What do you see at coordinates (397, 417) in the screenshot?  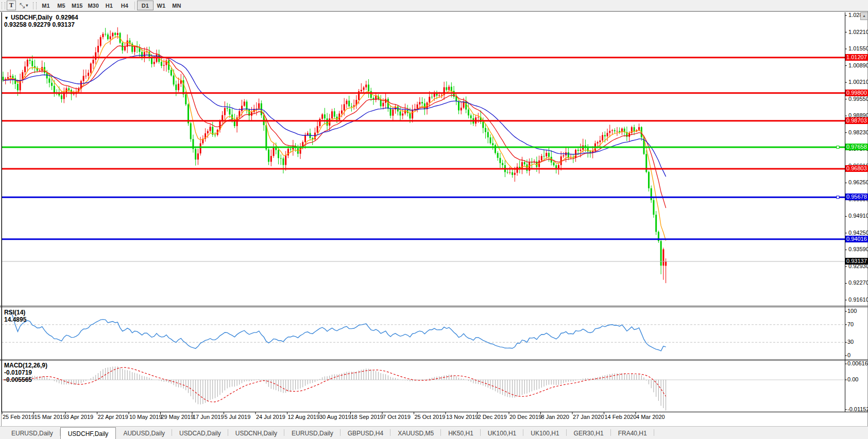 I see `date-axis-label: 7 Oct 2019` at bounding box center [397, 417].